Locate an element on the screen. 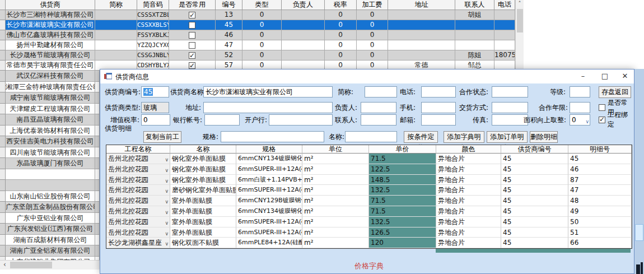  grade-input is located at coordinates (580, 92).